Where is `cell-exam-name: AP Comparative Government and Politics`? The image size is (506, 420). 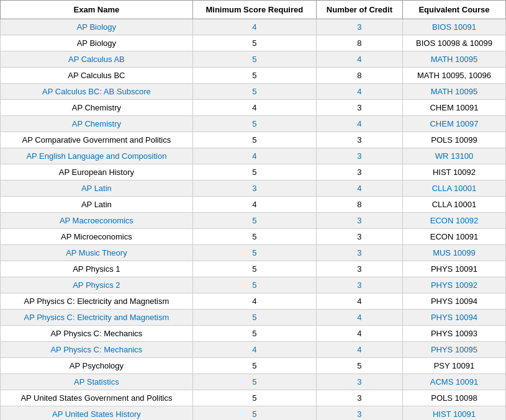
cell-exam-name: AP Comparative Government and Politics is located at coordinates (97, 140).